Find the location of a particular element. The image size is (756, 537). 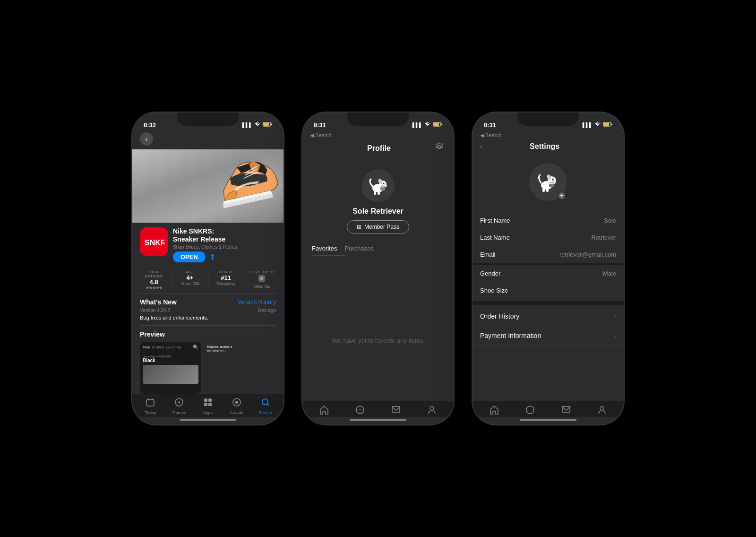

shoe-svg is located at coordinates (243, 182).